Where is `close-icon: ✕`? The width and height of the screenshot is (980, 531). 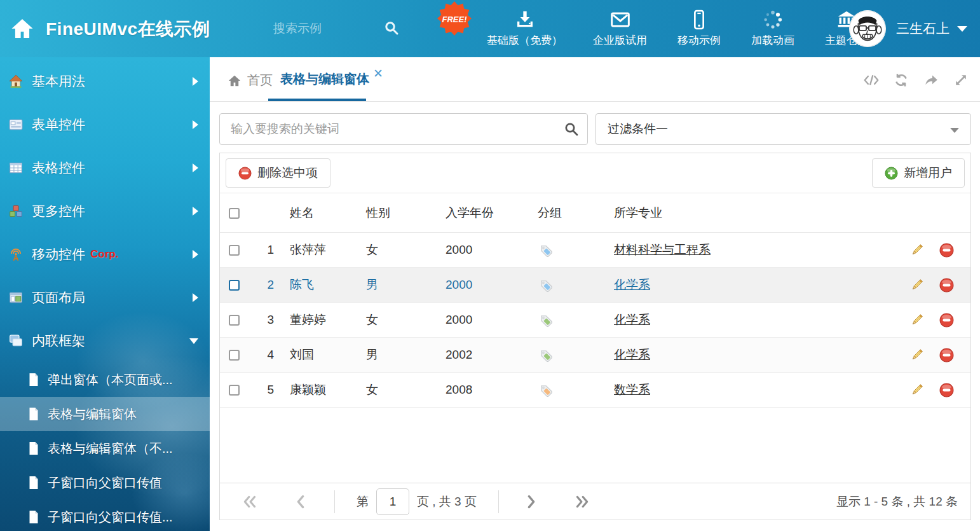 close-icon: ✕ is located at coordinates (378, 74).